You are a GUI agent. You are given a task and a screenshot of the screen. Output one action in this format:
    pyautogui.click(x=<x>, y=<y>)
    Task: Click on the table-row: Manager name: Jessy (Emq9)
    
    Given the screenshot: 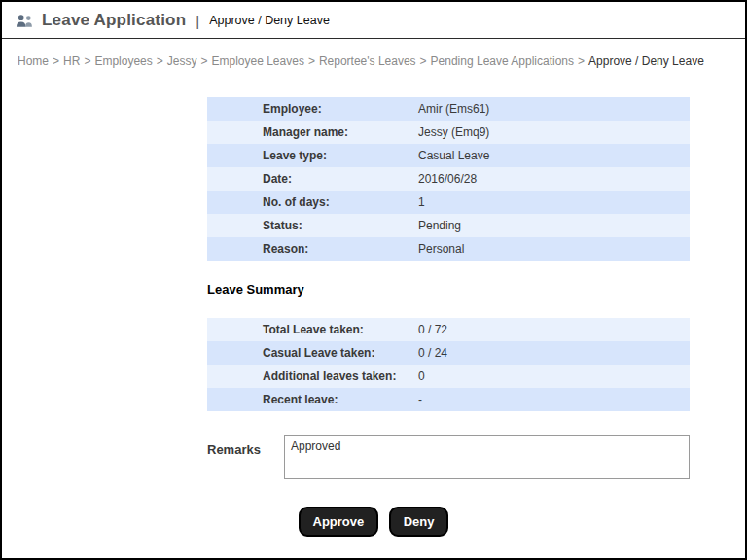 What is the action you would take?
    pyautogui.click(x=448, y=132)
    